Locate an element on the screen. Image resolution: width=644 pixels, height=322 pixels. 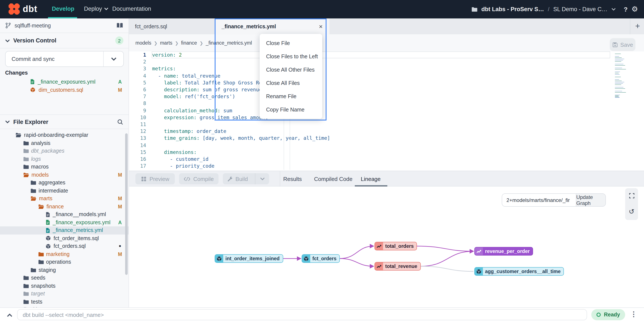
menu-item-copy-file-name: Copy File Name is located at coordinates (291, 110).